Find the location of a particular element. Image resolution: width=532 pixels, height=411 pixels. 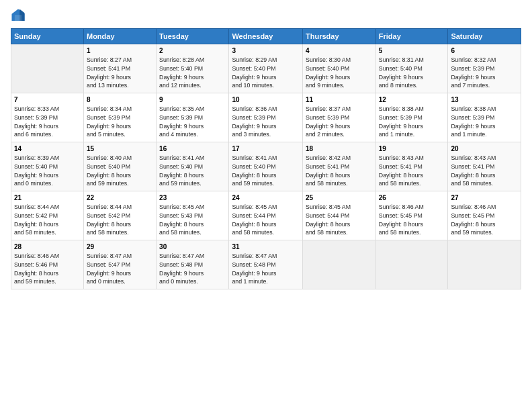

calendar-cell: 28Sunrise: 8:46 AMSunset: 5:46 PMDayligh… is located at coordinates (48, 265).